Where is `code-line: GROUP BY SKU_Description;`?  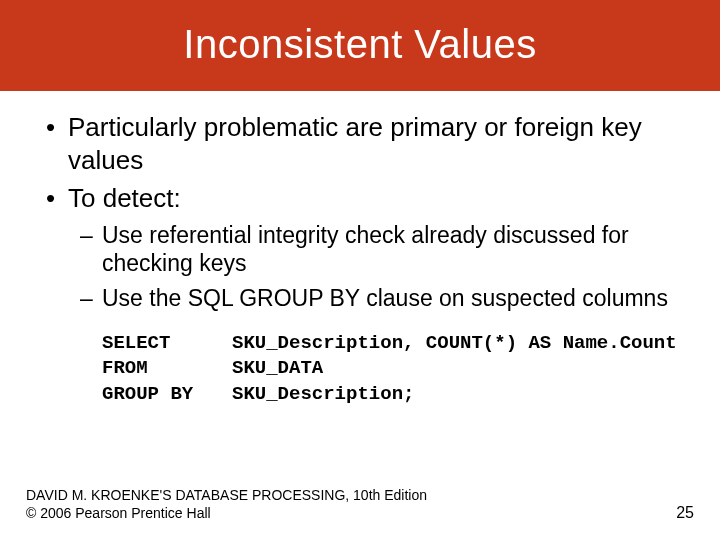
code-line: GROUP BY SKU_Description; is located at coordinates (391, 395).